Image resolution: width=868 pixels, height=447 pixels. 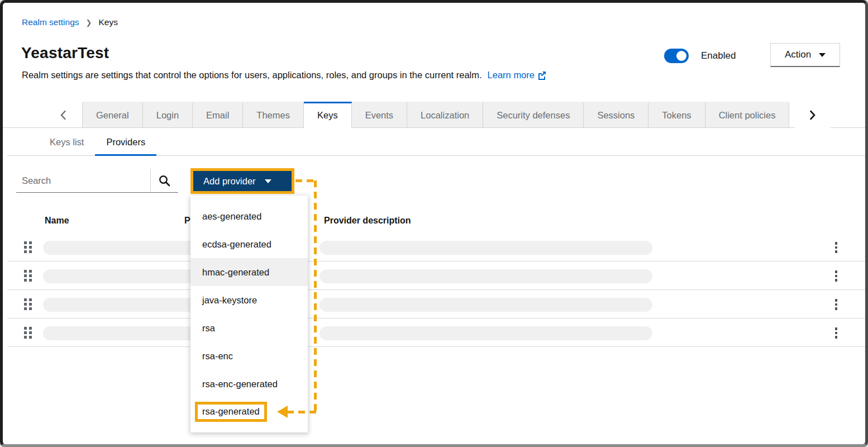 I want to click on tab-tokens: Tokens, so click(x=677, y=115).